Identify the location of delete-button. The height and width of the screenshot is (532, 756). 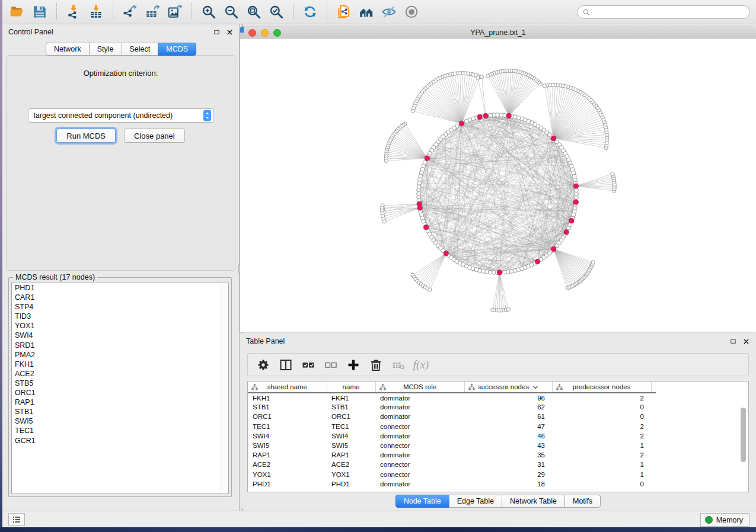
(376, 365).